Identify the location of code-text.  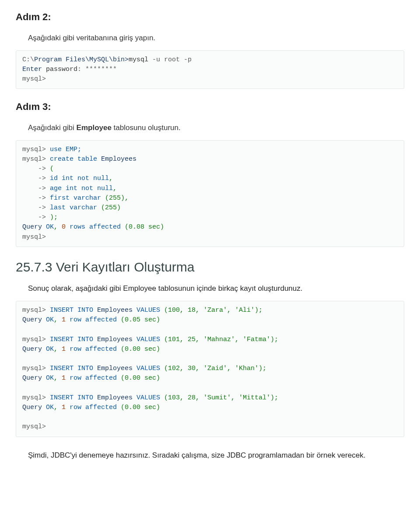
(64, 60).